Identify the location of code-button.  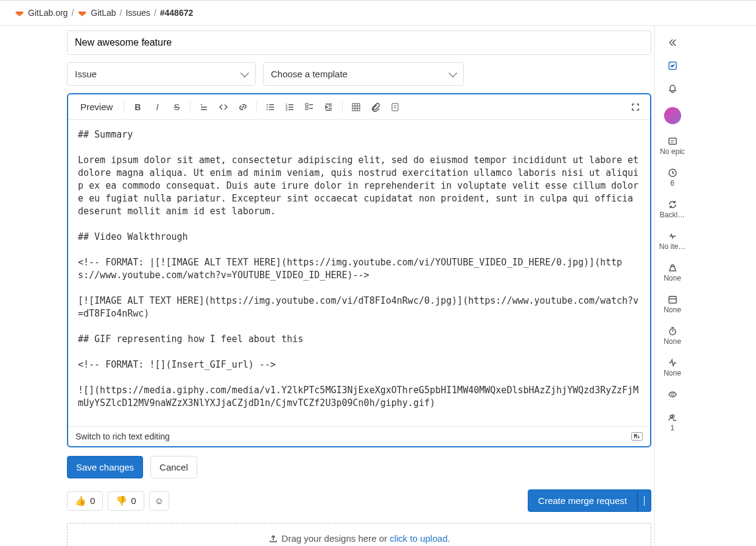
(223, 107).